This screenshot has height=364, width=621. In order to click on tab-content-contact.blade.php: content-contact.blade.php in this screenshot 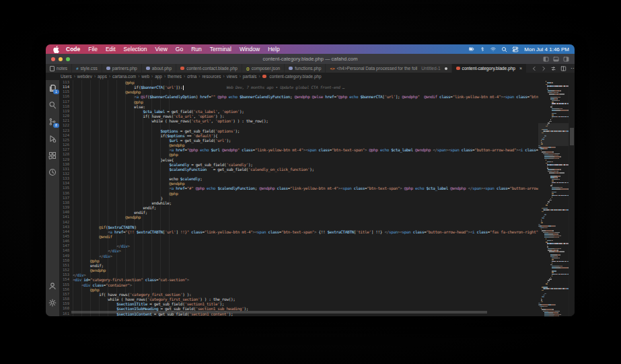, I will do `click(209, 69)`.